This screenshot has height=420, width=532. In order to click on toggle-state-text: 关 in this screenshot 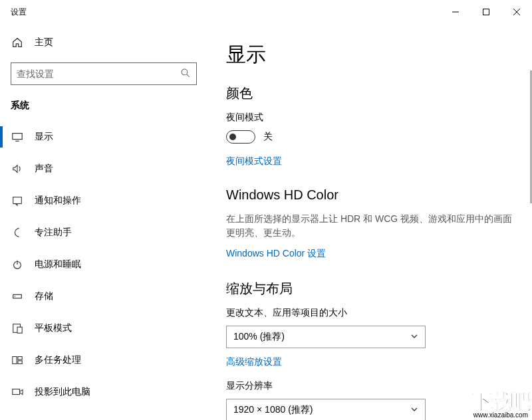, I will do `click(268, 137)`.